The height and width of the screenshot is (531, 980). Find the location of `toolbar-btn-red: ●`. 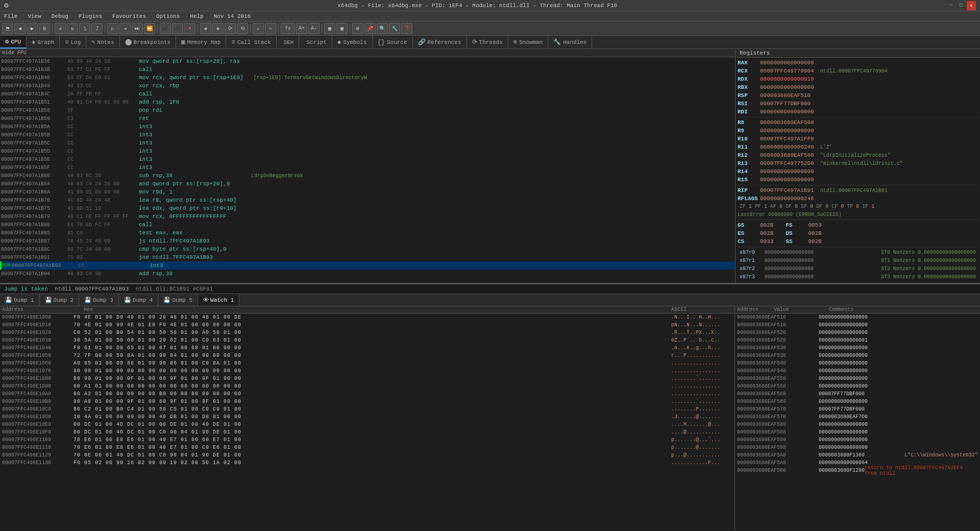

toolbar-btn-red: ● is located at coordinates (190, 29).